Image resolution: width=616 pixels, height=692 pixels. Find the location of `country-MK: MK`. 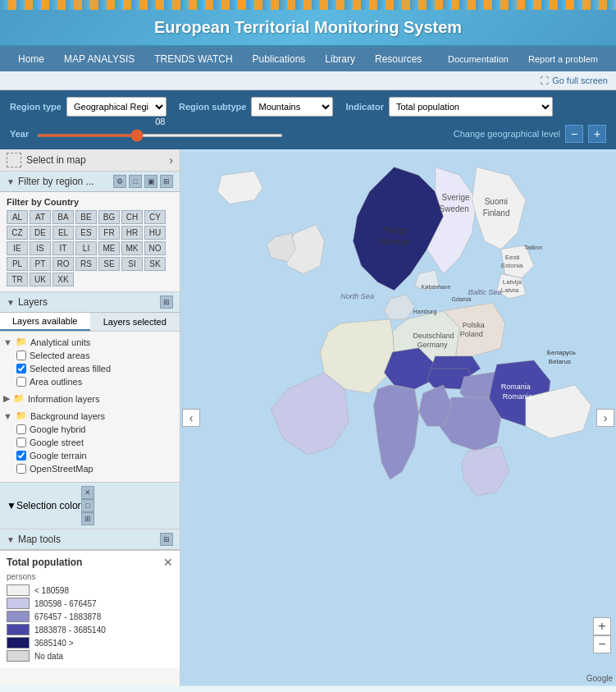

country-MK: MK is located at coordinates (132, 248).